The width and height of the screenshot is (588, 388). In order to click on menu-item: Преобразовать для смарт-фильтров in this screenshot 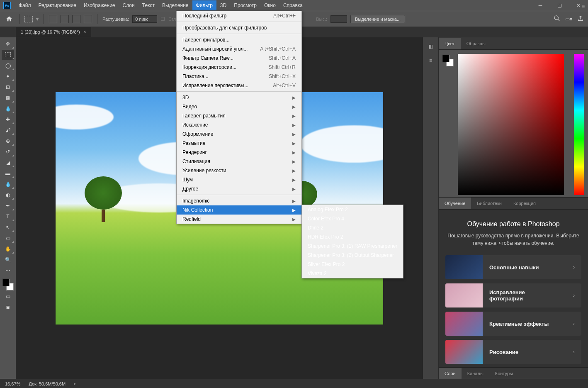, I will do `click(239, 28)`.